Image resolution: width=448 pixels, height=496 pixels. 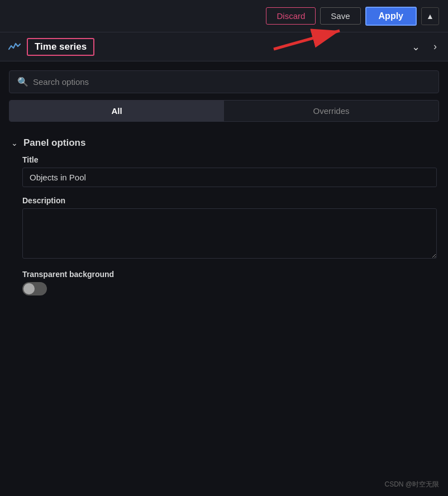 What do you see at coordinates (230, 201) in the screenshot?
I see `description-field-label: Description` at bounding box center [230, 201].